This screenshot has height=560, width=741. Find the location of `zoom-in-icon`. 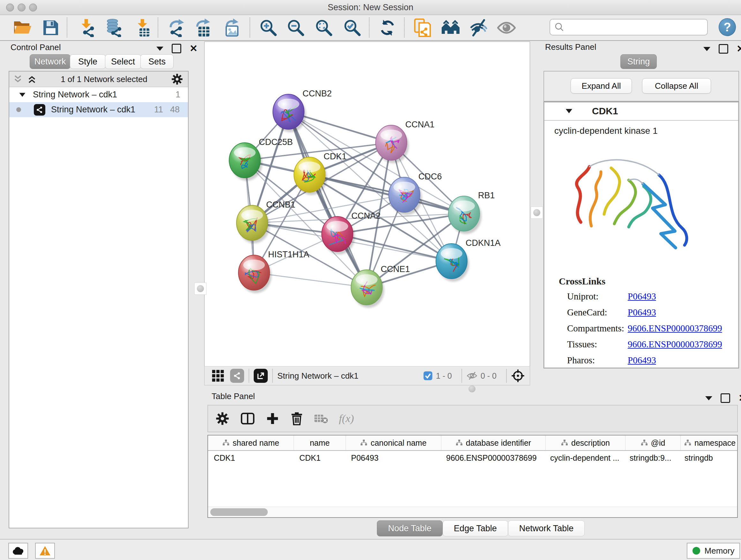

zoom-in-icon is located at coordinates (269, 27).